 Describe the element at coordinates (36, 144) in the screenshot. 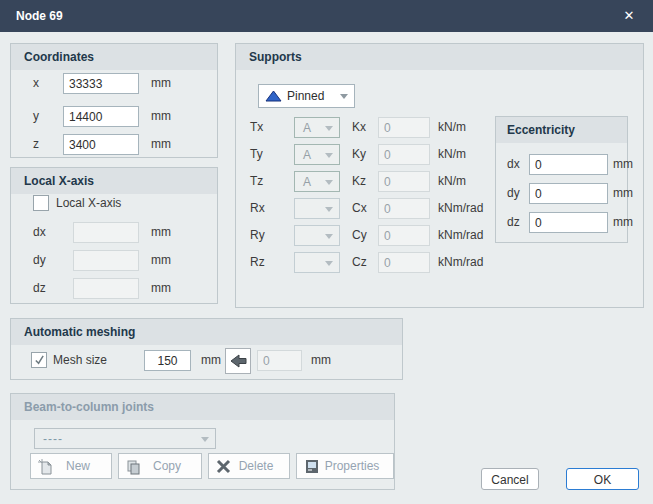

I see `coord-z-label: z` at that location.